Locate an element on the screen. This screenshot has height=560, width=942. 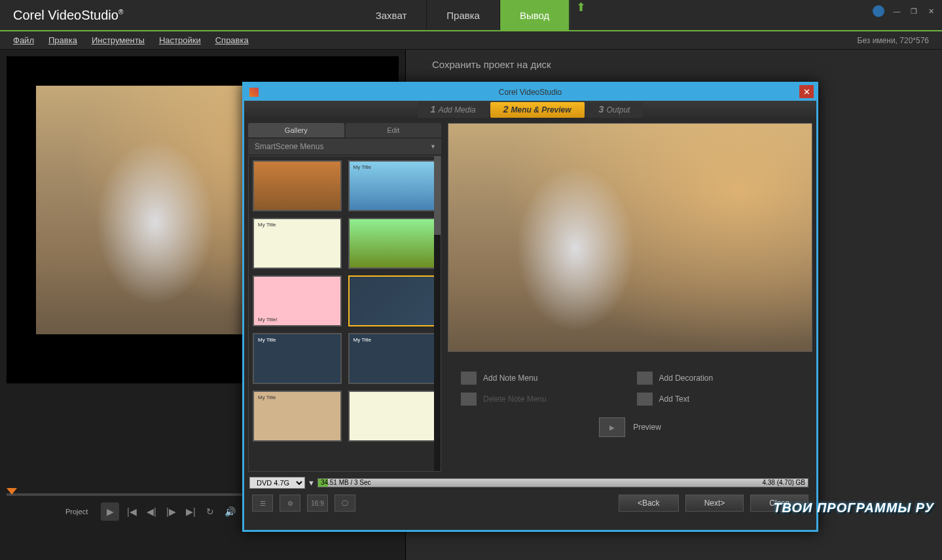
next-frame-button: |▶ is located at coordinates (171, 512).